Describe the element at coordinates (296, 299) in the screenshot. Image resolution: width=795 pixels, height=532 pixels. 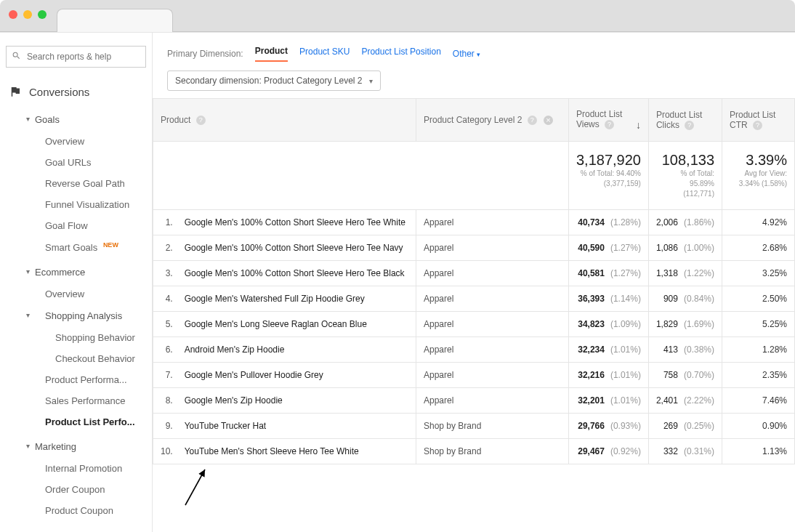
I see `row-product: Google Men's Watershed Full Zip Hoodie G…` at that location.